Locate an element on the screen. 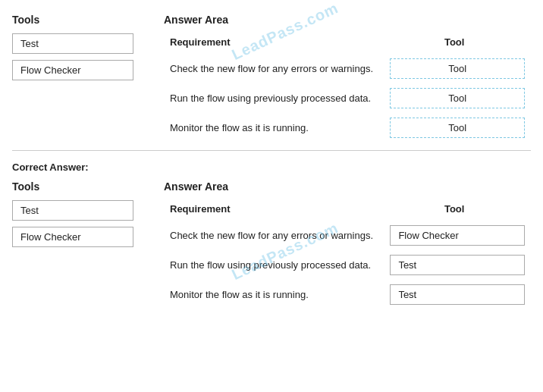  tool-answer-1-1: Tool is located at coordinates (457, 68).